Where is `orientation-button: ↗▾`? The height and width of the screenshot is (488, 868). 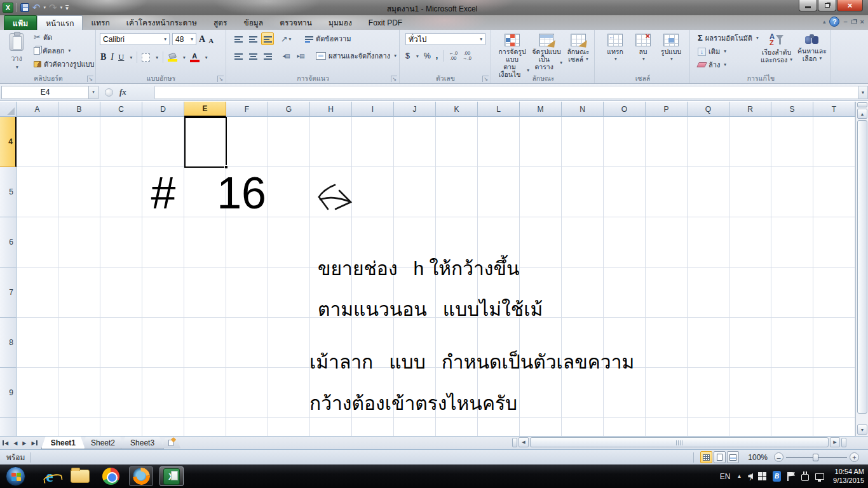 orientation-button: ↗▾ is located at coordinates (286, 39).